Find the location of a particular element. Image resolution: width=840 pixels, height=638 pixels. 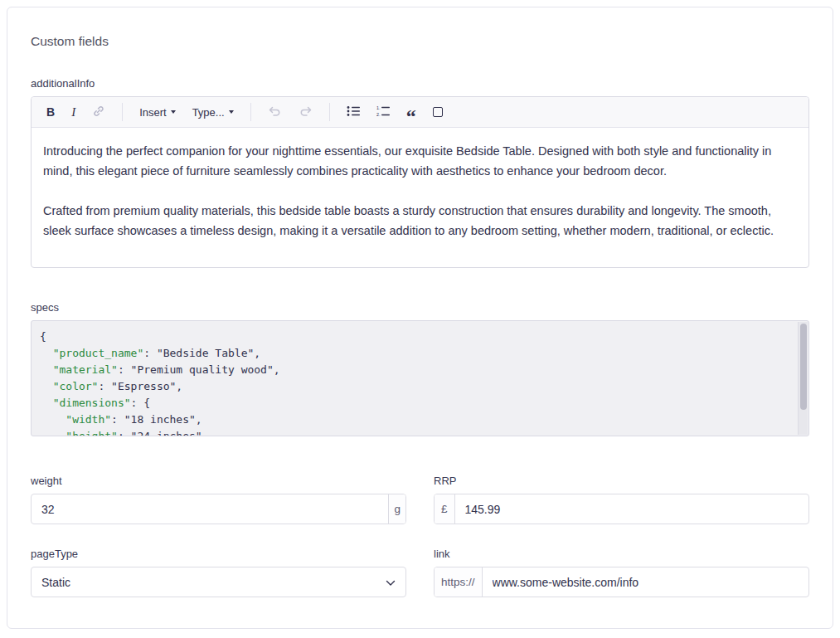

weight-unit-suffix: g is located at coordinates (396, 509).